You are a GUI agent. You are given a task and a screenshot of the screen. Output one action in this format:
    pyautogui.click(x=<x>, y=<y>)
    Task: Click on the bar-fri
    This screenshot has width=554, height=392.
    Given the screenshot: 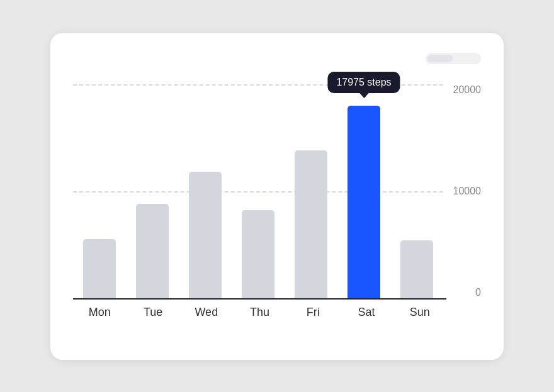 What is the action you would take?
    pyautogui.click(x=311, y=224)
    